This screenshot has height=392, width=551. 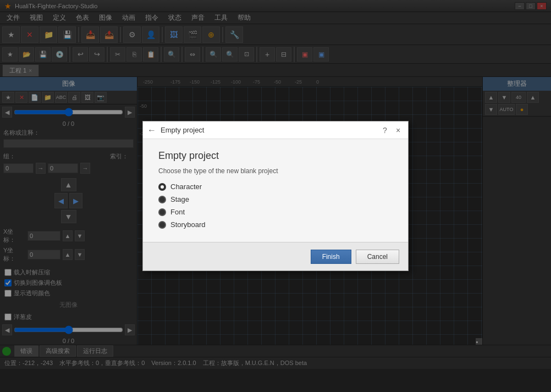 I want to click on option-font: Font, so click(x=276, y=212).